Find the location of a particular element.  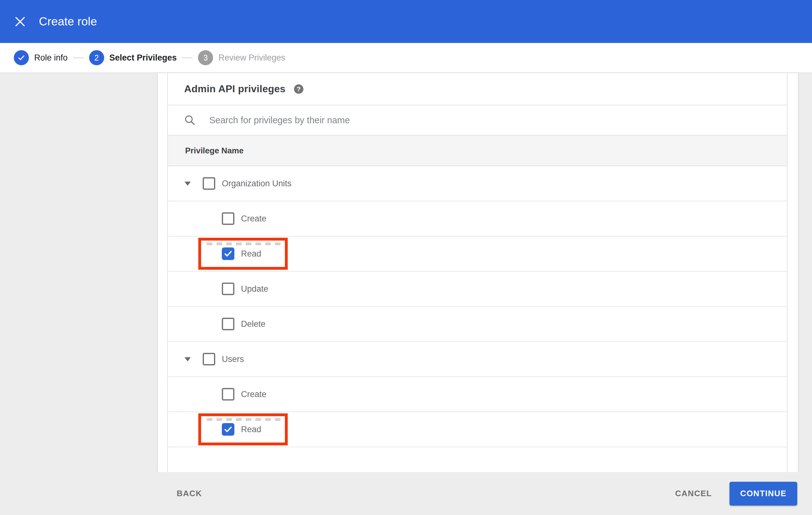

search-row is located at coordinates (477, 121).